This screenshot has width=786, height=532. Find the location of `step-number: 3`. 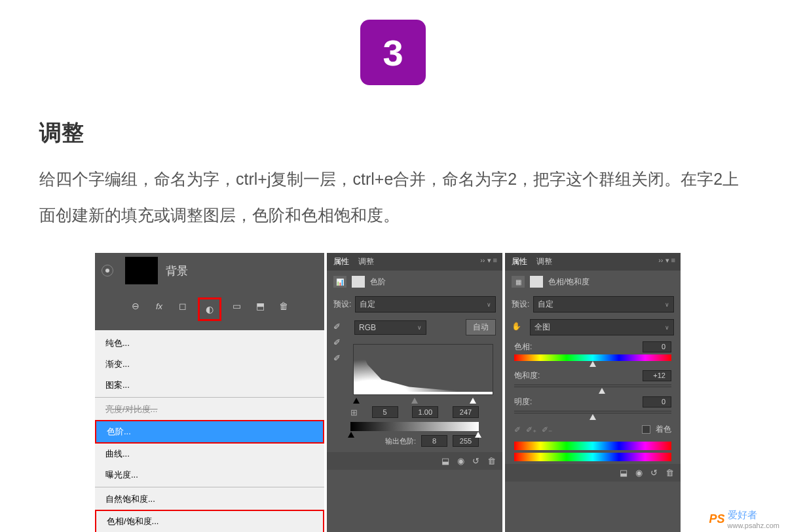

step-number: 3 is located at coordinates (393, 52).